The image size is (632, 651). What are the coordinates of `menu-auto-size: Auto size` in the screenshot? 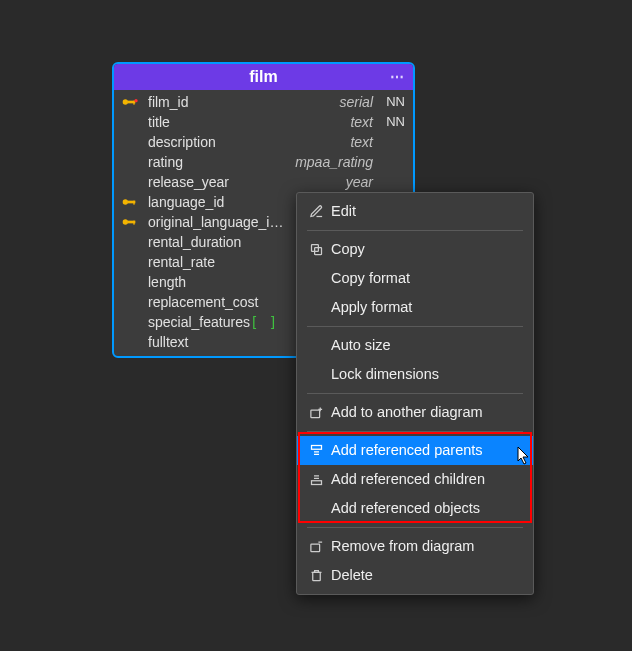 It's located at (415, 346).